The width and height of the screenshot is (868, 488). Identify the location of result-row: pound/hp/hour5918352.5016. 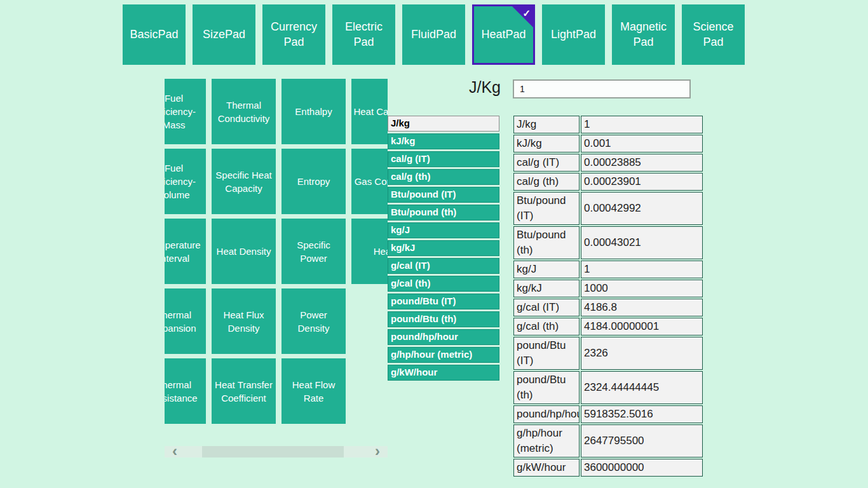
(608, 414).